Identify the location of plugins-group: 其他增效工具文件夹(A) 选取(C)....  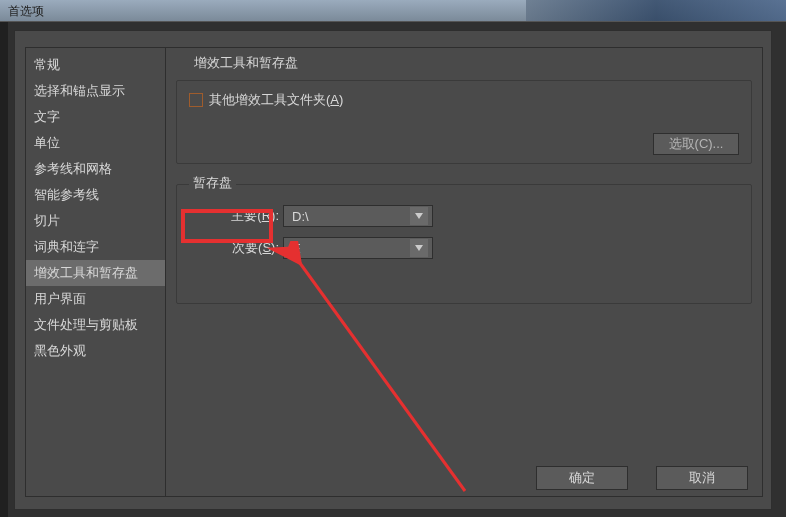
(464, 122).